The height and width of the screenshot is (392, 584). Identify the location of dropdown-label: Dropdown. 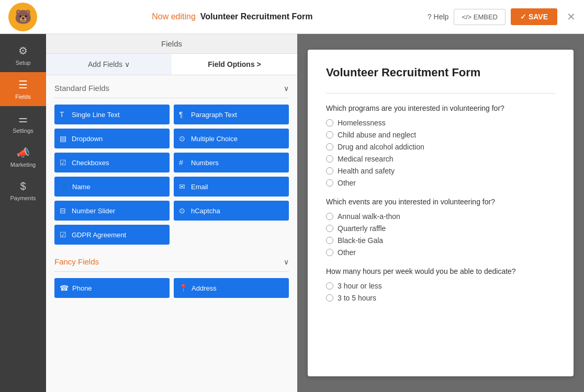
(87, 139).